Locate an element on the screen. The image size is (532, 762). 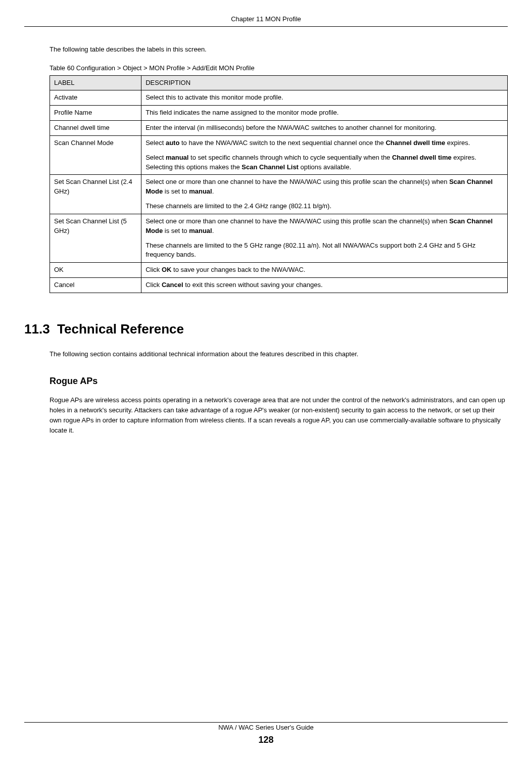
cell-label: Scan Channel Mode is located at coordinates (96, 155).